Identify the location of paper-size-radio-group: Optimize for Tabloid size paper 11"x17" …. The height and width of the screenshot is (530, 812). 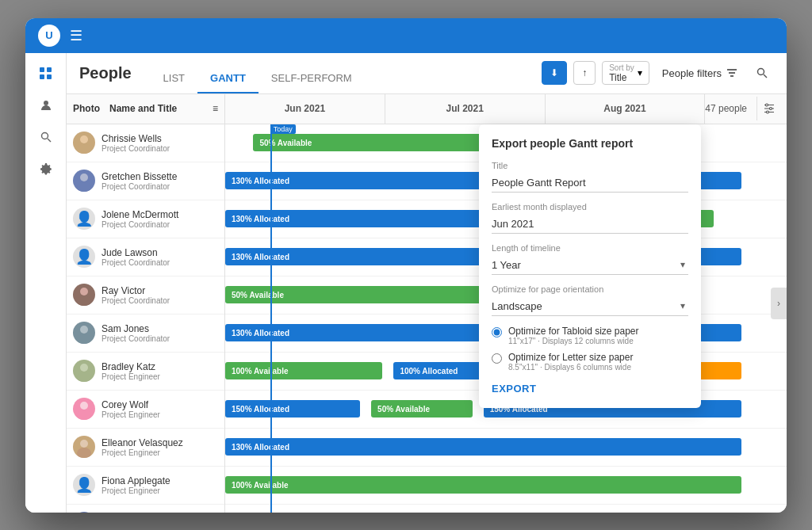
(590, 349).